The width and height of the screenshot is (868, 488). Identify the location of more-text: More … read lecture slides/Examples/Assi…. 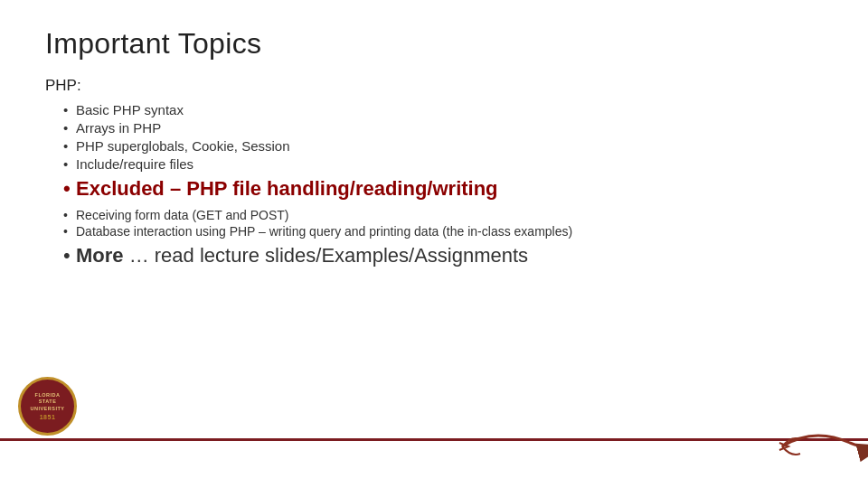
(296, 255).